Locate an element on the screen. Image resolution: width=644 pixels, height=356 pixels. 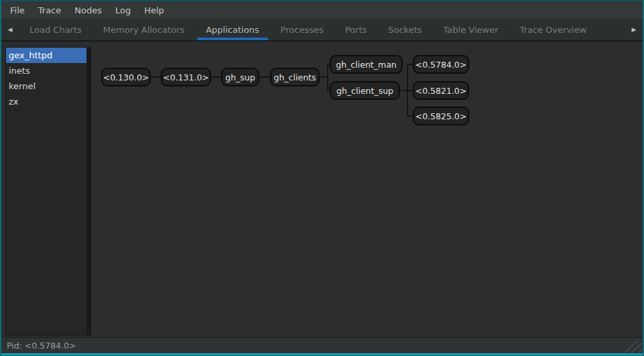
app-list-item-inets: inets is located at coordinates (46, 71).